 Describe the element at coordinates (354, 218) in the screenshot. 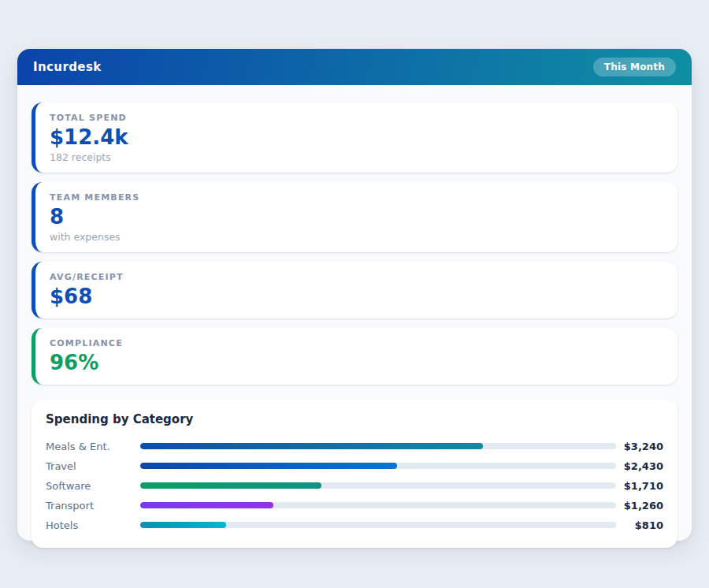

I see `stat-card-team-members: TEAM MEMBERS 8 with expenses` at that location.